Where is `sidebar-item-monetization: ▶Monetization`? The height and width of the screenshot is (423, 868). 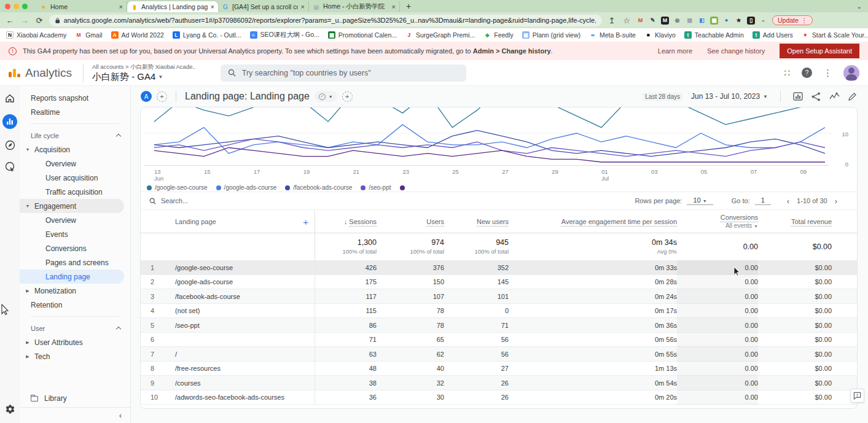 sidebar-item-monetization: ▶Monetization is located at coordinates (75, 291).